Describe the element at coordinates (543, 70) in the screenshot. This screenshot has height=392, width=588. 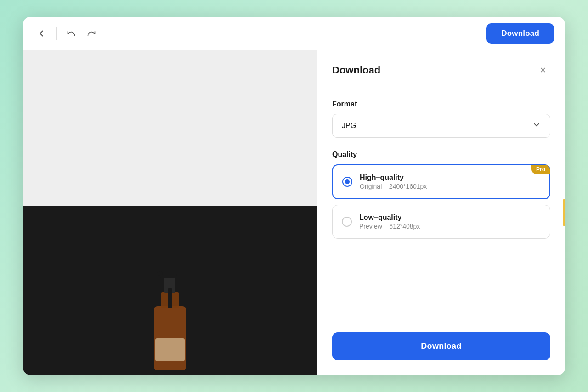
I see `panel-close-button: ×` at that location.